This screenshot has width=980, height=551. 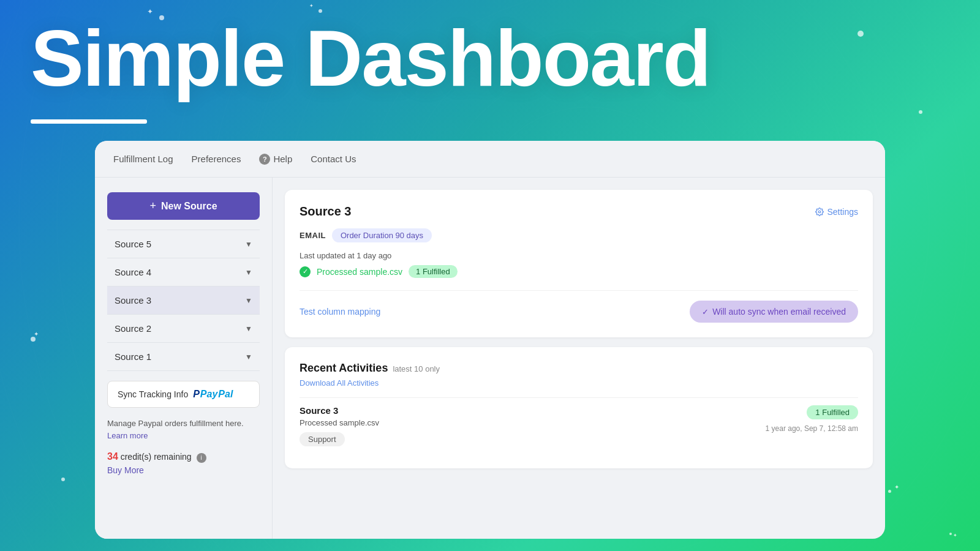 I want to click on table-row: Source 3 Processed sample.csv Support 1 …, so click(x=579, y=425).